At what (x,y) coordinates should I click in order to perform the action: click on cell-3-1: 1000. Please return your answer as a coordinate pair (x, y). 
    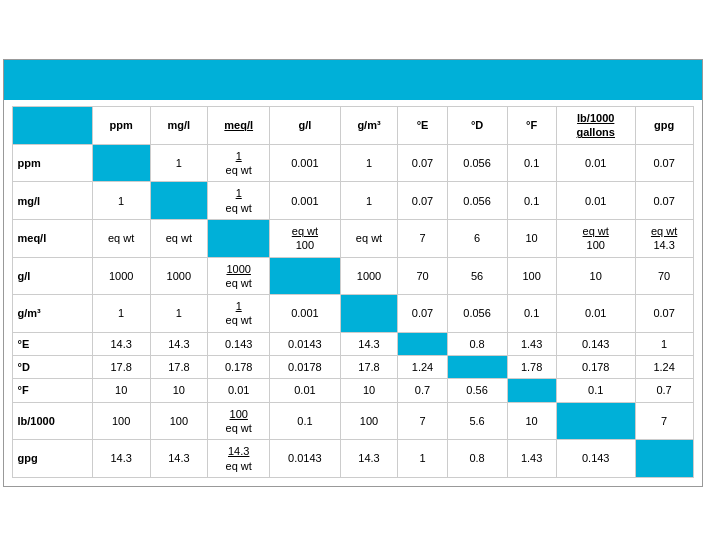
    Looking at the image, I should click on (179, 276).